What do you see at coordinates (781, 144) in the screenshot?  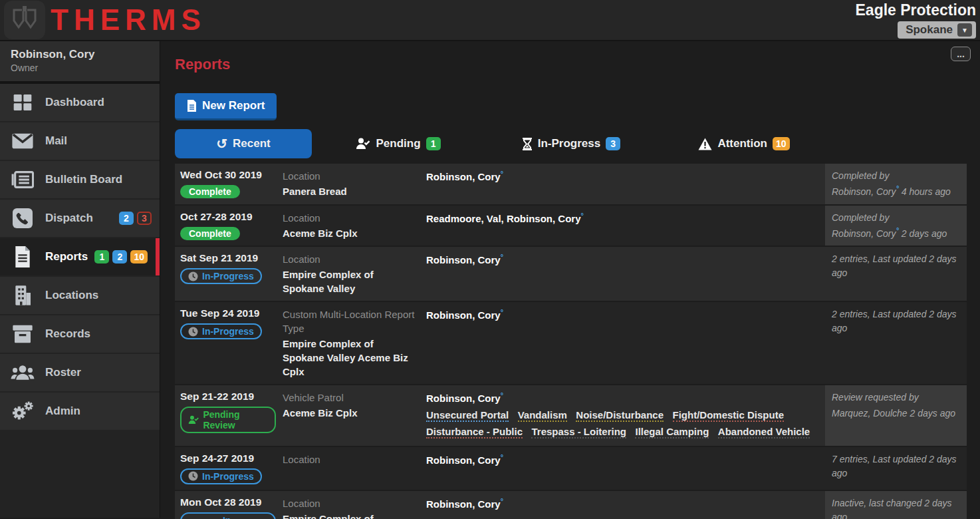 I see `tab-attention-badge: 10` at bounding box center [781, 144].